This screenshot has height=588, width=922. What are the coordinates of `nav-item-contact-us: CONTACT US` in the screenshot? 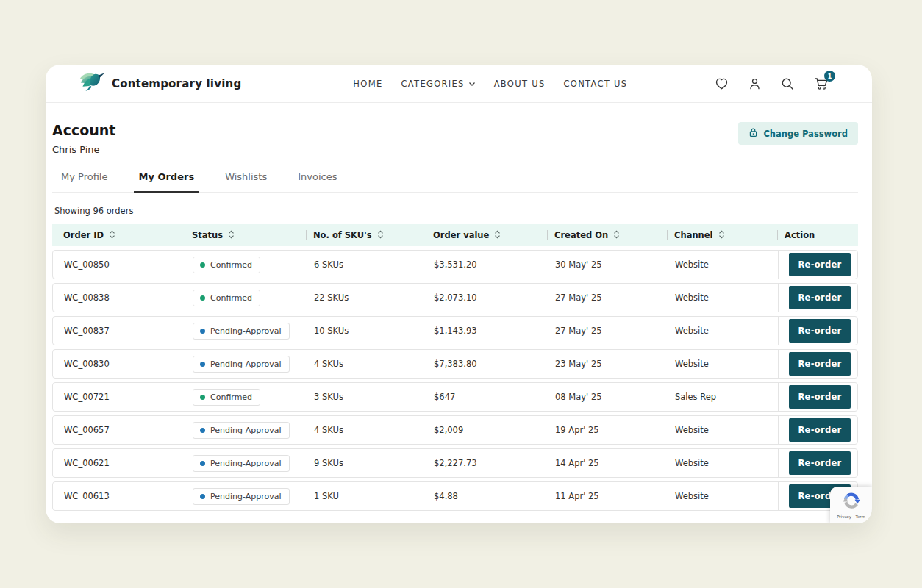 It's located at (596, 84).